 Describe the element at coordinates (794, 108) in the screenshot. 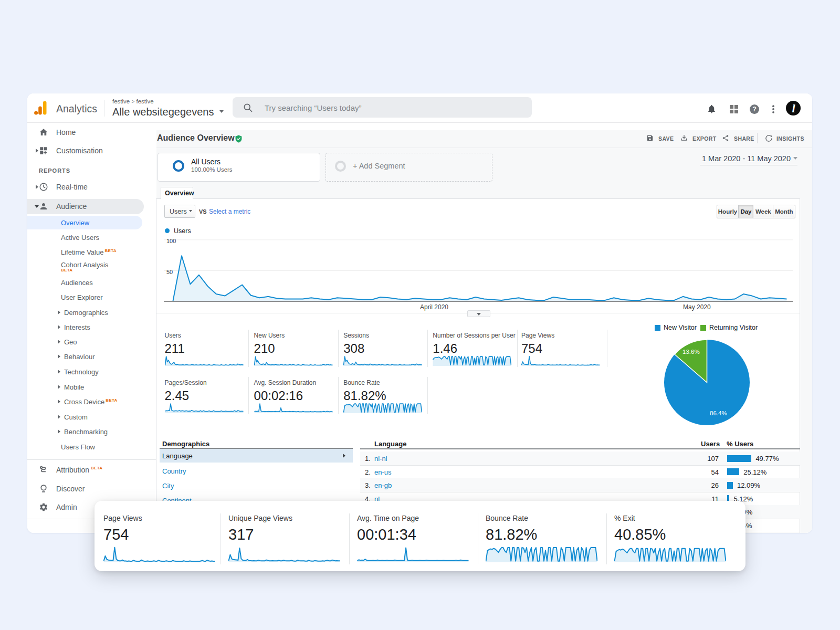

I see `svg-text: l` at that location.